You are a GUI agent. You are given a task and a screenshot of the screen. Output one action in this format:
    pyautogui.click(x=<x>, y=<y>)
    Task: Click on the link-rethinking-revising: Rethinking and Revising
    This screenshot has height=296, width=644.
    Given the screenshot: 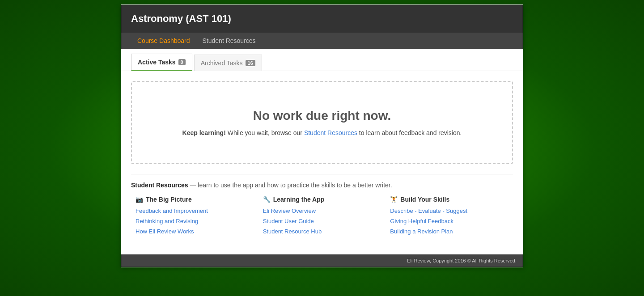 What is the action you would take?
    pyautogui.click(x=195, y=221)
    